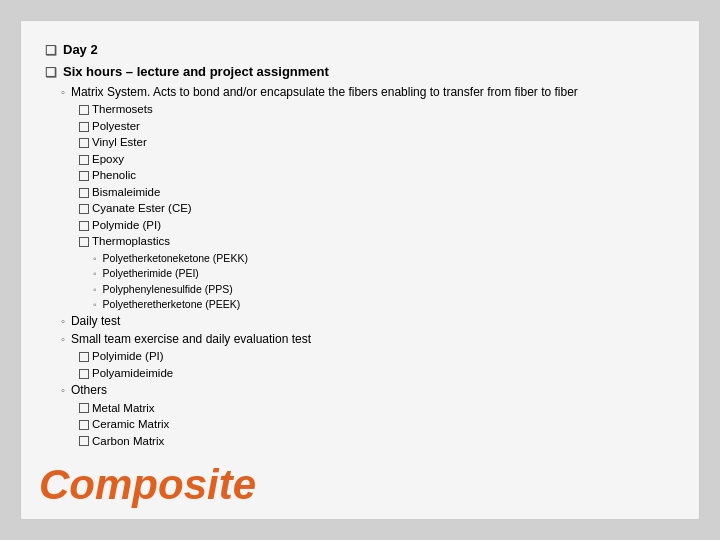 The height and width of the screenshot is (540, 720). I want to click on others-item: ◦ Others, so click(360, 390).